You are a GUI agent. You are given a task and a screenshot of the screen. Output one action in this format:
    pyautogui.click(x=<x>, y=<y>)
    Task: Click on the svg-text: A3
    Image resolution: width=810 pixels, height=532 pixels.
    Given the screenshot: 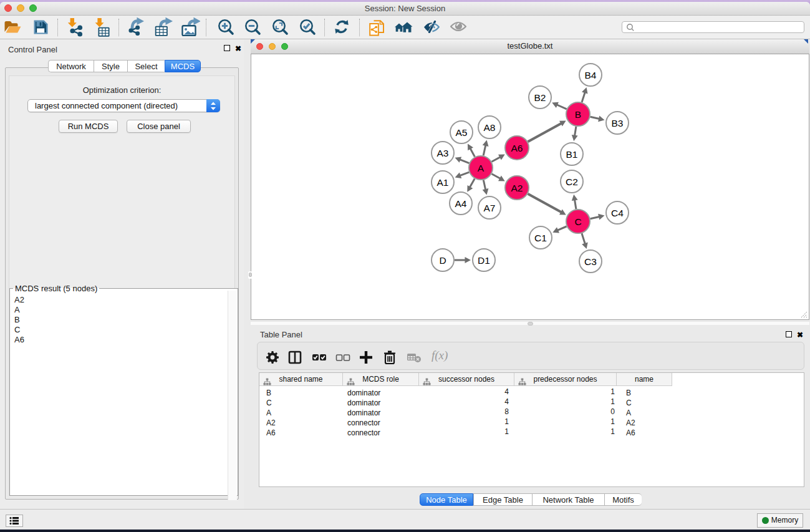 What is the action you would take?
    pyautogui.click(x=443, y=153)
    